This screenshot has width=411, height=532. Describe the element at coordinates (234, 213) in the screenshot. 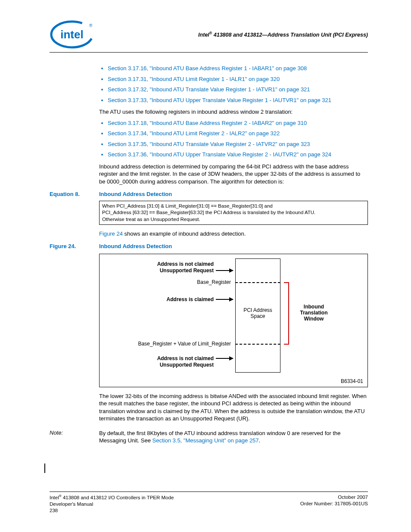

I see `equation-box: When PCI_Address [31:0] & Limit_Register…` at that location.